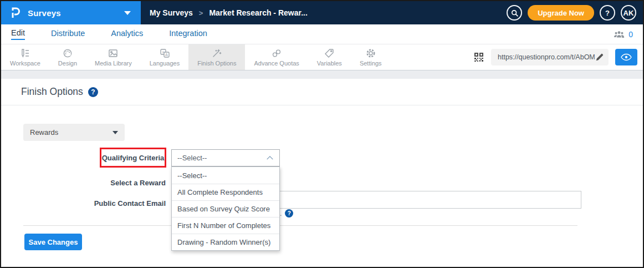 The height and width of the screenshot is (268, 644). Describe the element at coordinates (16, 13) in the screenshot. I see `questionpro-logo-icon` at that location.